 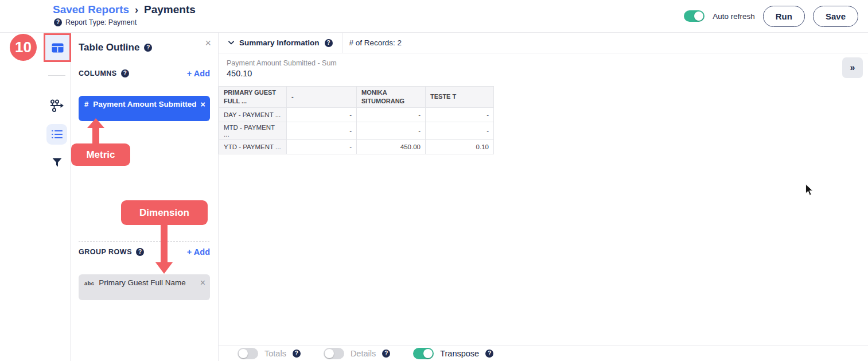 What do you see at coordinates (334, 354) in the screenshot?
I see `details-toggle` at bounding box center [334, 354].